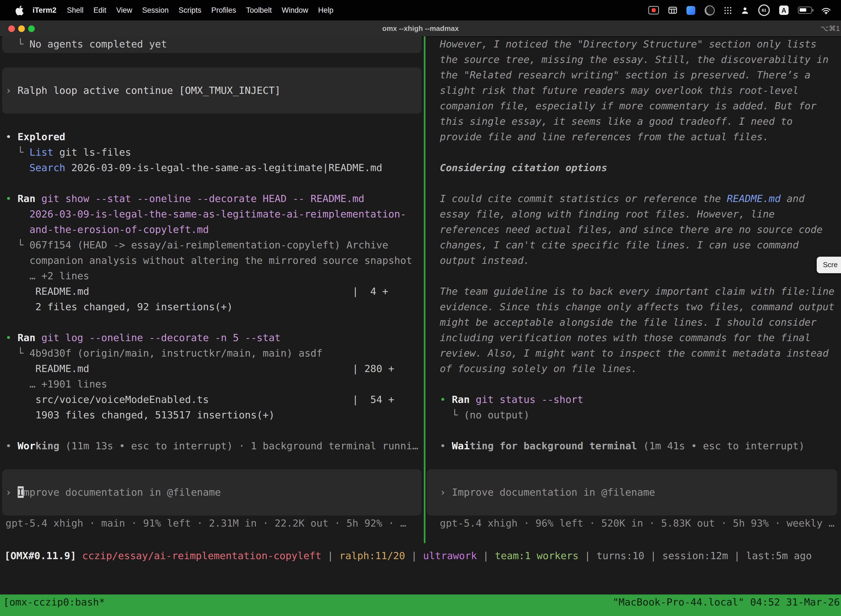 Image resolution: width=841 pixels, height=616 pixels. Describe the element at coordinates (295, 10) in the screenshot. I see `menu-window: Window` at that location.